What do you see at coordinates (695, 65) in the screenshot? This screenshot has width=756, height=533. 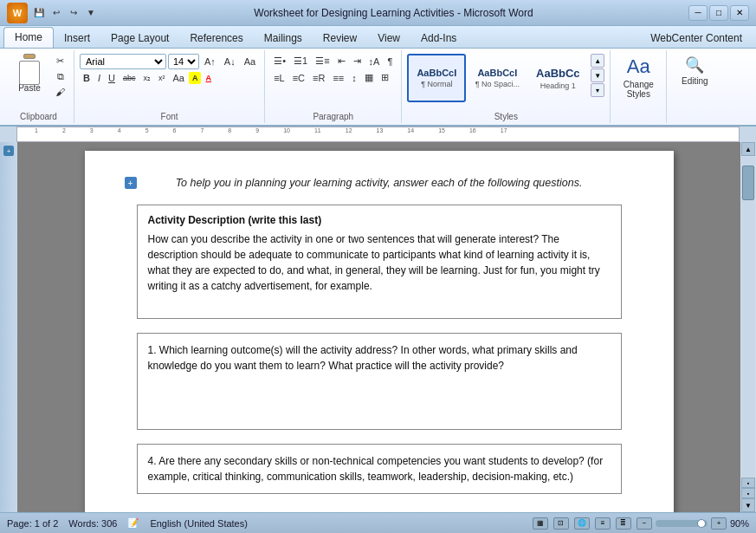 I see `editing-icon: 🔍` at bounding box center [695, 65].